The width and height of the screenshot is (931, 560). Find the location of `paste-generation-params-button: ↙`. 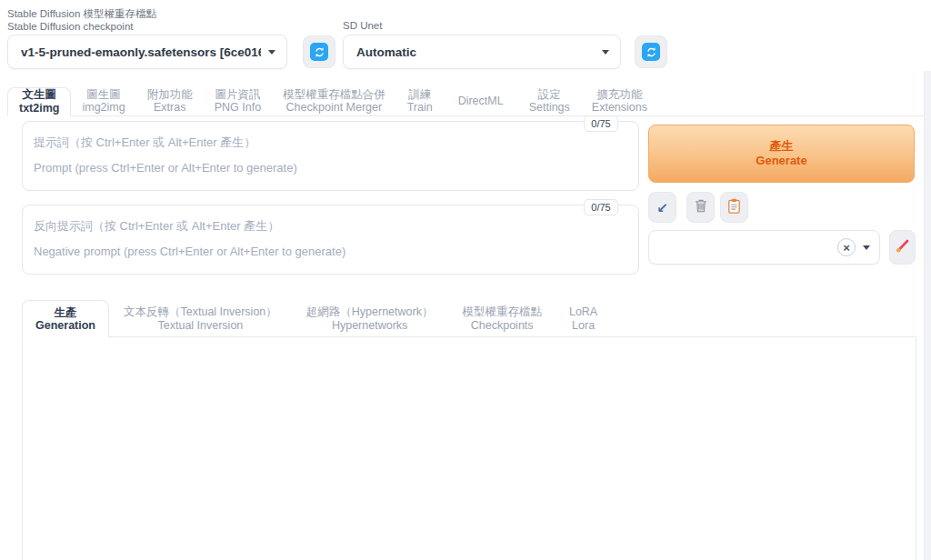

paste-generation-params-button: ↙ is located at coordinates (662, 207).